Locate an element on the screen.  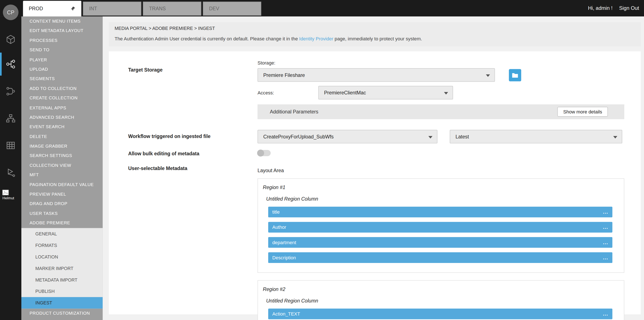
topbar-right: Hi, admin ! Sign Out is located at coordinates (614, 8).